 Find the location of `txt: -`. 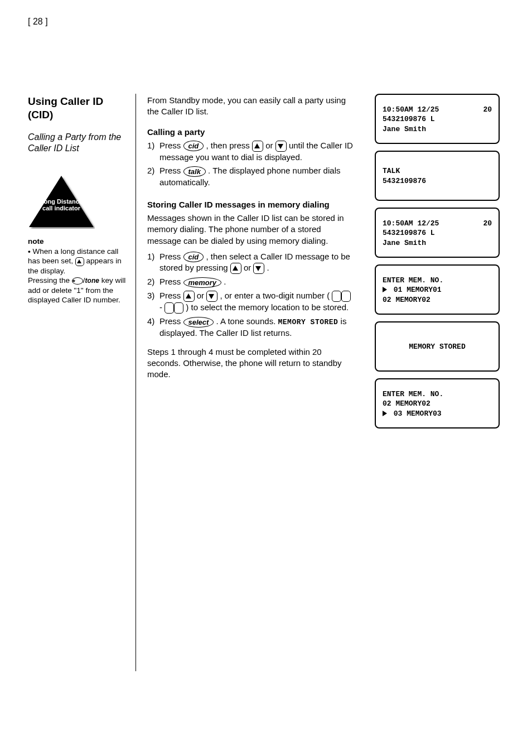

txt: - is located at coordinates (162, 307).